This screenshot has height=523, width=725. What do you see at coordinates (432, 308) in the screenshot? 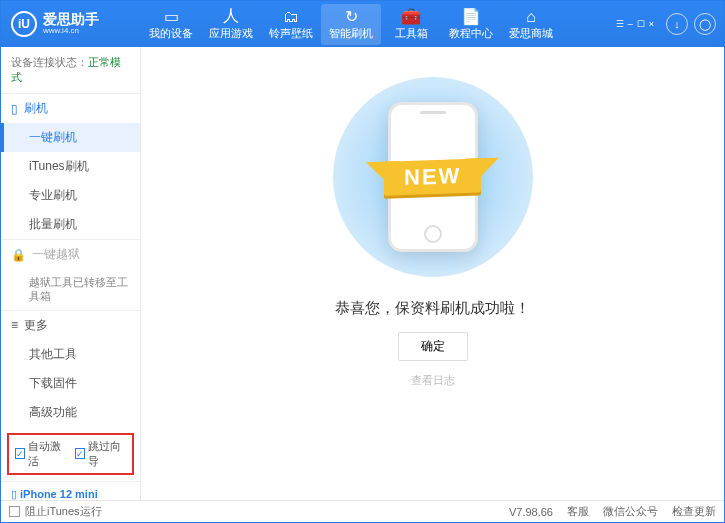
I see `success-message: 恭喜您，保资料刷机成功啦！` at bounding box center [432, 308].